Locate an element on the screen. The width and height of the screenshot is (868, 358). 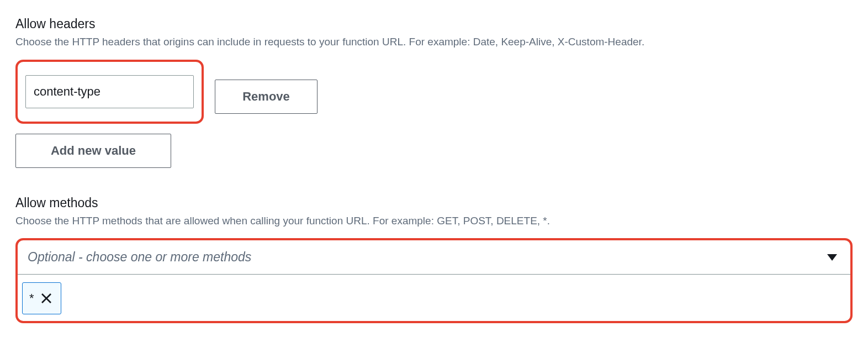
allow-headers-title: Allow headers is located at coordinates (434, 24).